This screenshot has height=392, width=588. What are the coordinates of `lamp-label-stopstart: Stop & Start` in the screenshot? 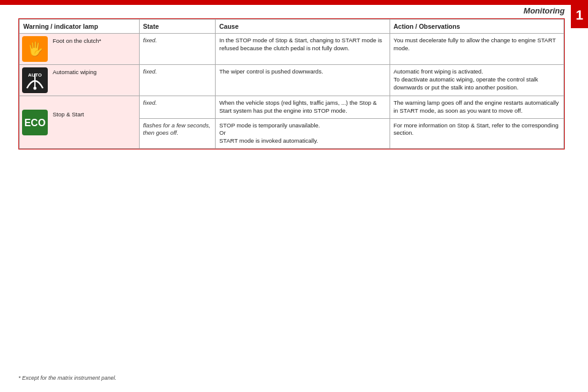 It's located at (69, 114).